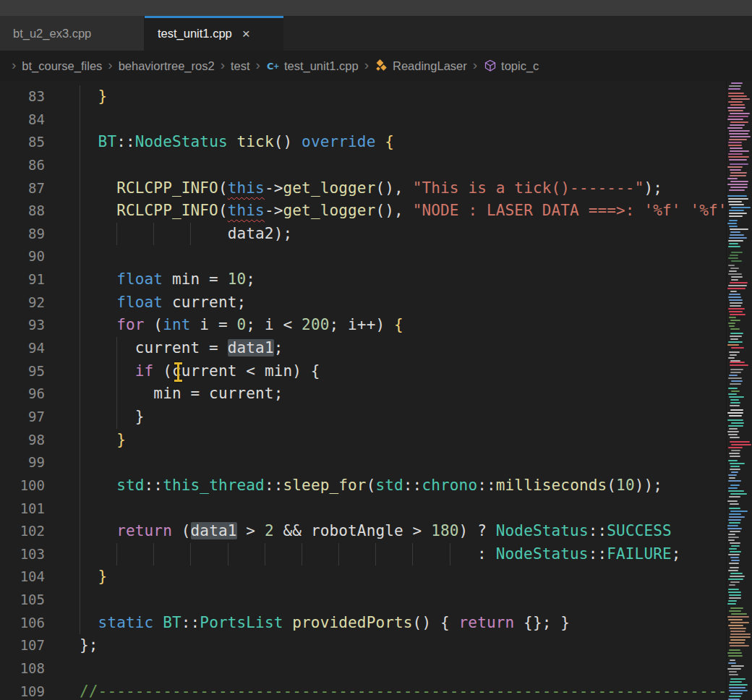  Describe the element at coordinates (145, 371) in the screenshot. I see `code-token: if` at that location.